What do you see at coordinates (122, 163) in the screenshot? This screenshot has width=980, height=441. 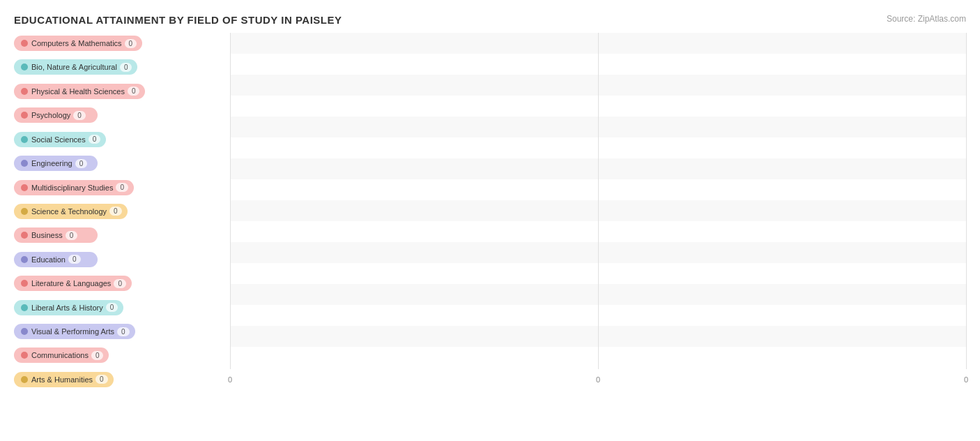 I see `bar-row: Engineering0` at bounding box center [122, 163].